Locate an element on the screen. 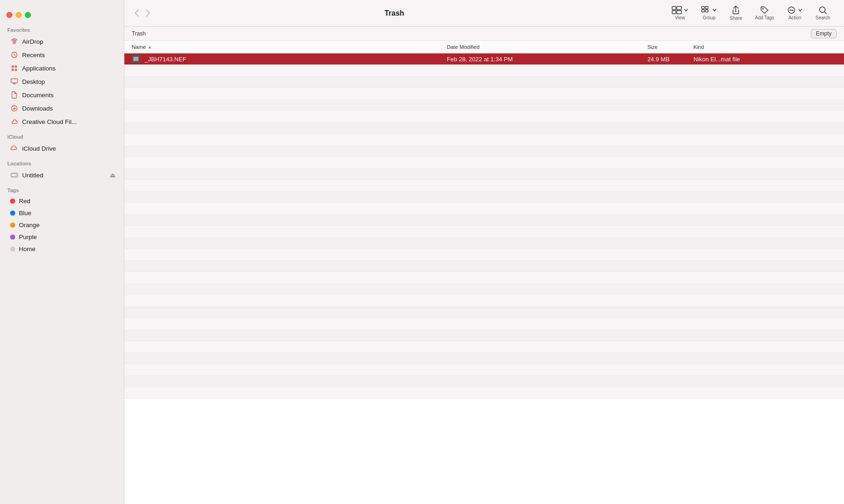 This screenshot has width=844, height=504. icloud-section-label: iCloud is located at coordinates (62, 135).